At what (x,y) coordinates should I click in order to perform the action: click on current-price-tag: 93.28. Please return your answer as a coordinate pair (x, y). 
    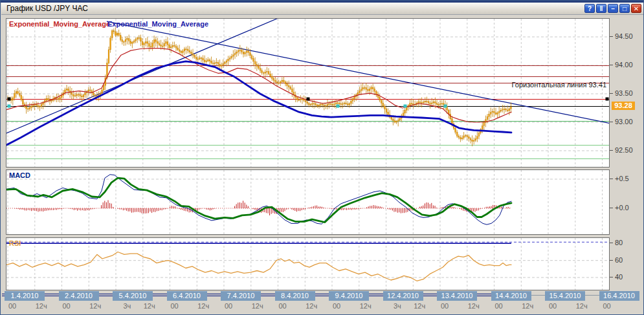
    Looking at the image, I should click on (623, 106).